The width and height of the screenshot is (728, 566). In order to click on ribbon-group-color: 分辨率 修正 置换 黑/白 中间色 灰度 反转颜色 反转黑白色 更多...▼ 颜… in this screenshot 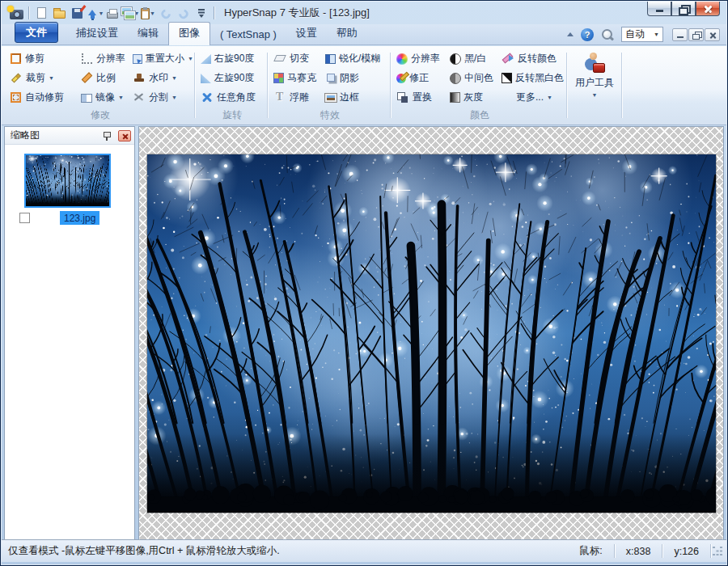, I will do `click(480, 87)`.